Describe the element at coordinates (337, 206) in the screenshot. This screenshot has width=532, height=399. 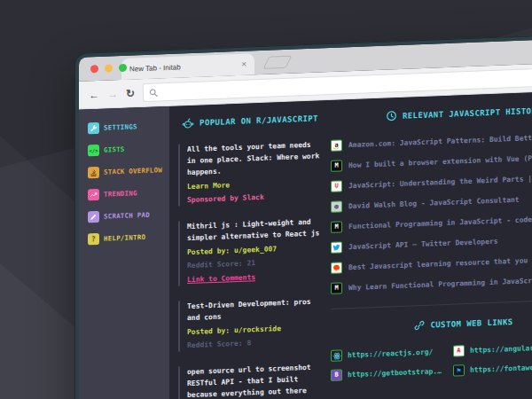
I see `davidwalsh-favicon` at that location.